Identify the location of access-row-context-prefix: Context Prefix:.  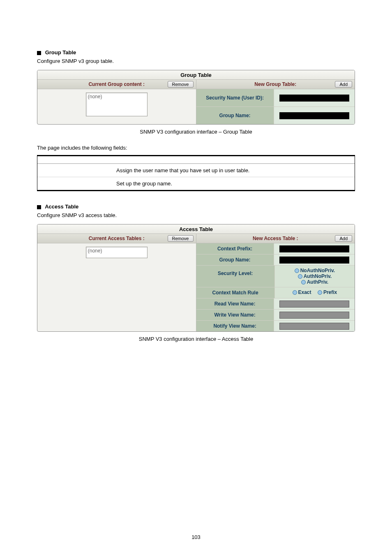
(276, 249).